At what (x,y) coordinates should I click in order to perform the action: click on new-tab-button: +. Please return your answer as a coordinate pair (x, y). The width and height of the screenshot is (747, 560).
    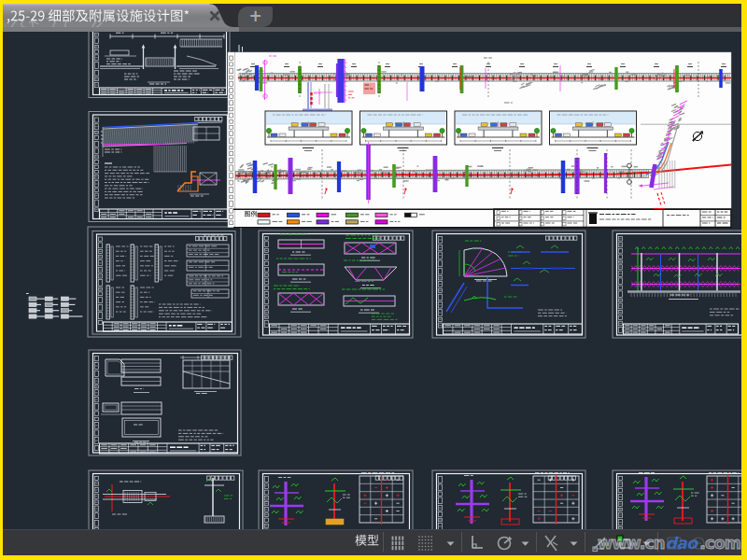
    Looking at the image, I should click on (256, 17).